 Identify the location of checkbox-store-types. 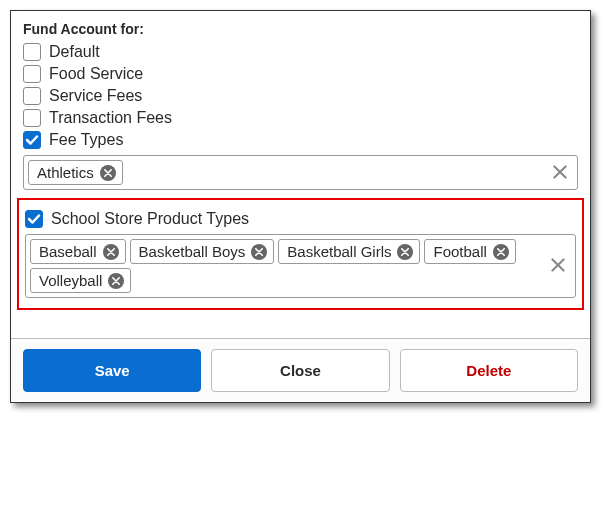
(34, 219).